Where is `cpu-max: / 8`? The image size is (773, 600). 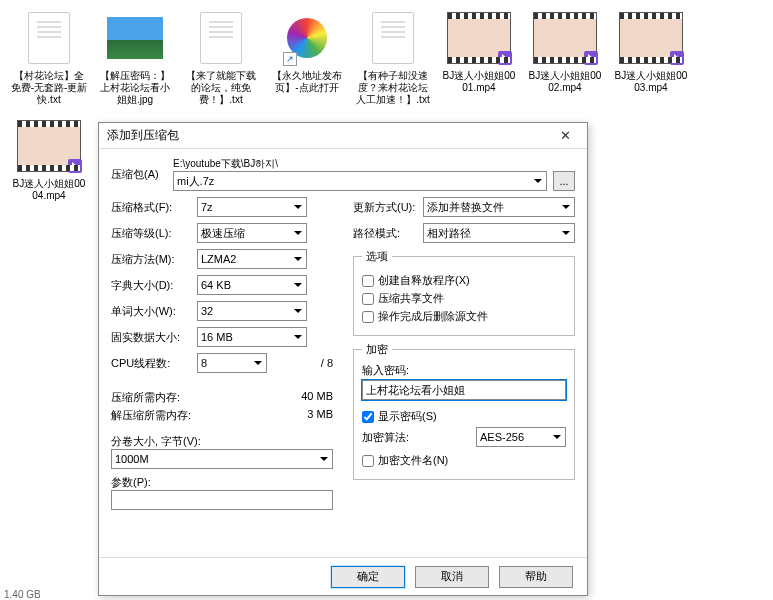 cpu-max: / 8 is located at coordinates (327, 363).